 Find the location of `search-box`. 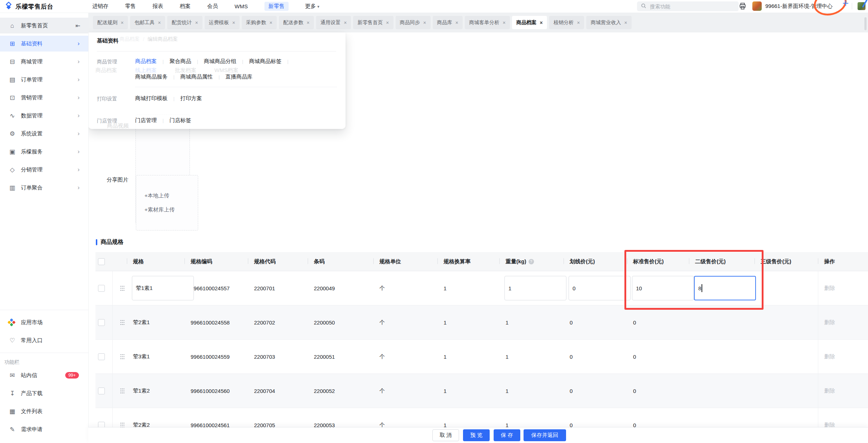

search-box is located at coordinates (688, 6).